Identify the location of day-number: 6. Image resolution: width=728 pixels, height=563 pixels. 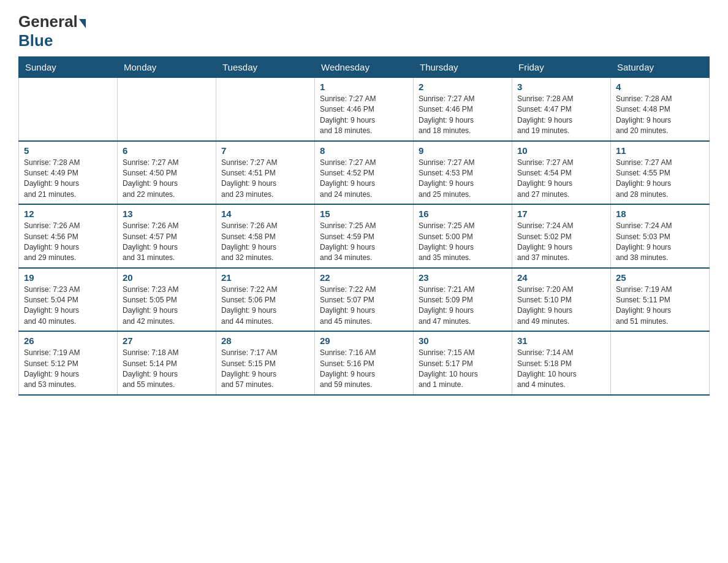
(167, 151).